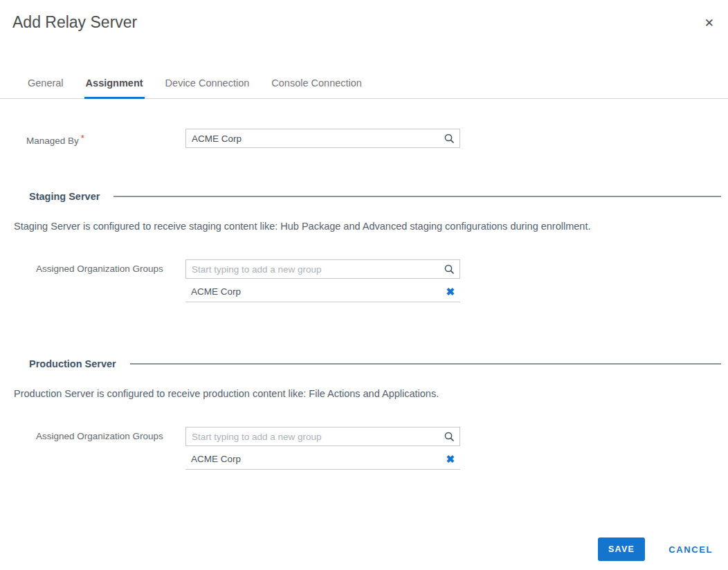  Describe the element at coordinates (322, 281) in the screenshot. I see `staging-groups-stack: ACME Corp ✖` at that location.